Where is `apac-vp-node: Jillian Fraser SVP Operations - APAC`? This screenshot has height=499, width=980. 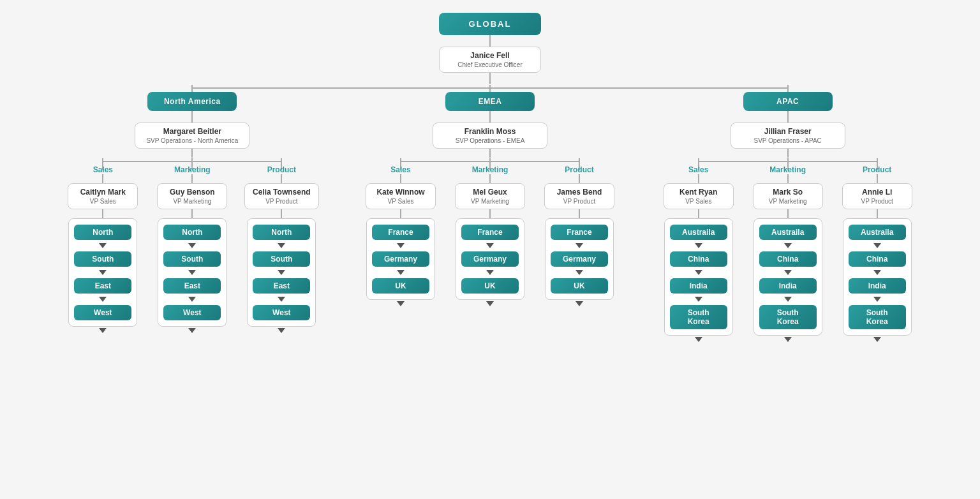 apac-vp-node: Jillian Fraser SVP Operations - APAC is located at coordinates (788, 135).